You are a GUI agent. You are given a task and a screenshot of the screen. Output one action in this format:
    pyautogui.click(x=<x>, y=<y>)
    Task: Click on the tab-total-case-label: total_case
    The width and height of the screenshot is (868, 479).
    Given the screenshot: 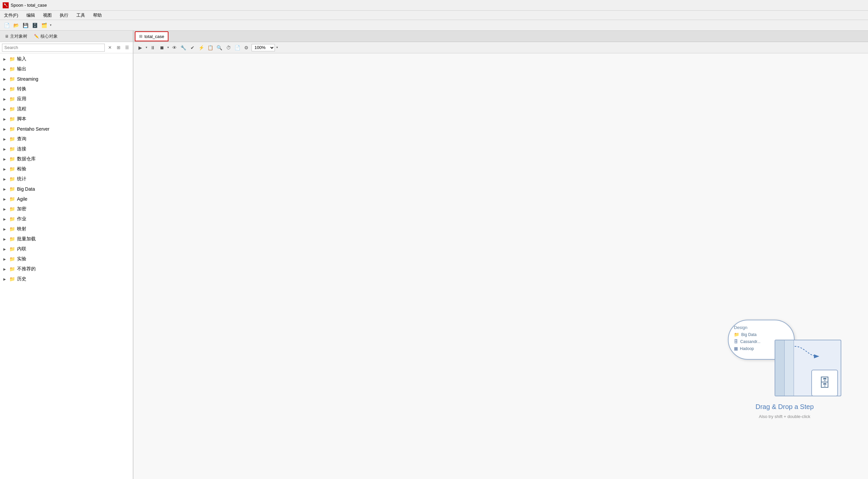 What is the action you would take?
    pyautogui.click(x=154, y=36)
    